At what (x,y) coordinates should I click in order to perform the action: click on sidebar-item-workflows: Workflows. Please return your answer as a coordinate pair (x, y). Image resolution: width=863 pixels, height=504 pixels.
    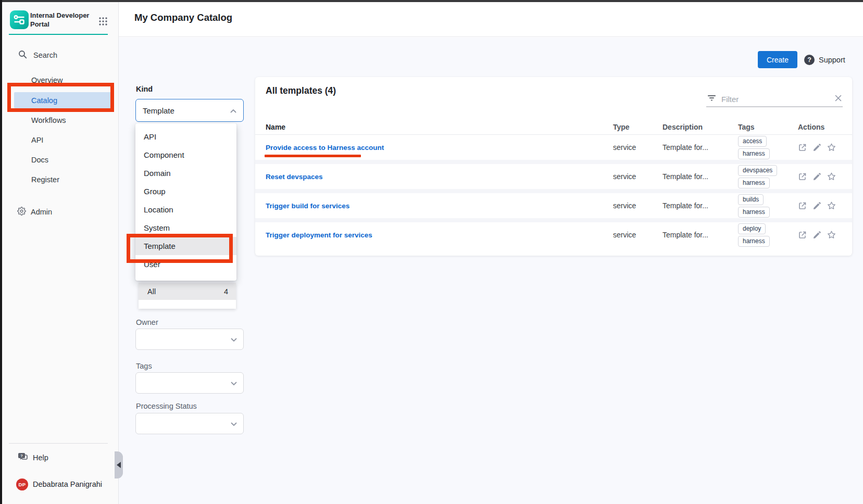
    Looking at the image, I should click on (64, 120).